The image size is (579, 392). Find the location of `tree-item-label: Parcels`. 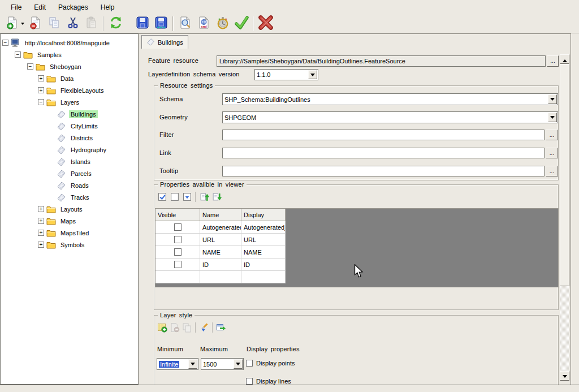

tree-item-label: Parcels is located at coordinates (81, 174).